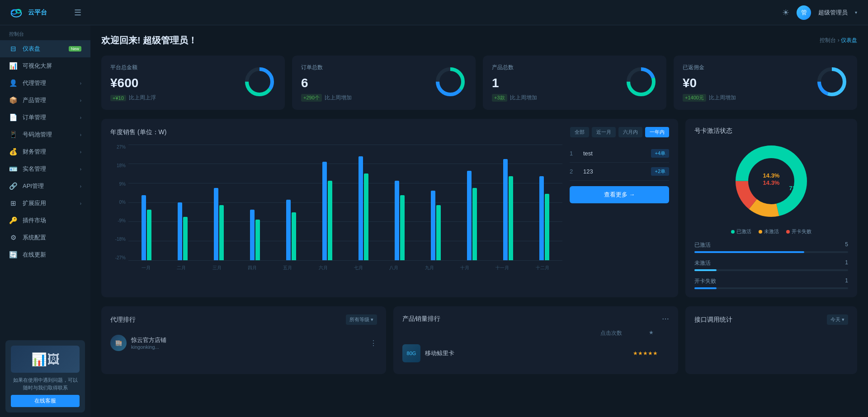  Describe the element at coordinates (45, 135) in the screenshot. I see `sidebar-item-simcard: 📱 号码池管理 ›` at that location.